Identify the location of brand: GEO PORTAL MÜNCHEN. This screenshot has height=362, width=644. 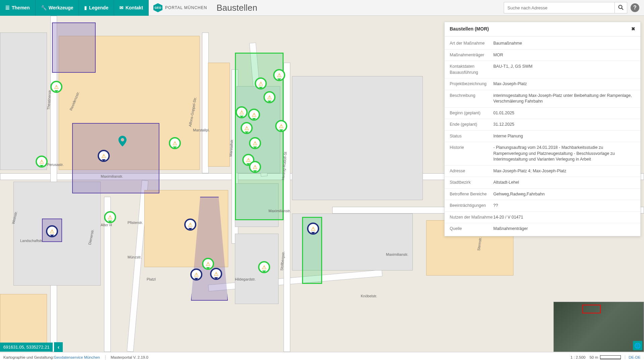
(180, 8).